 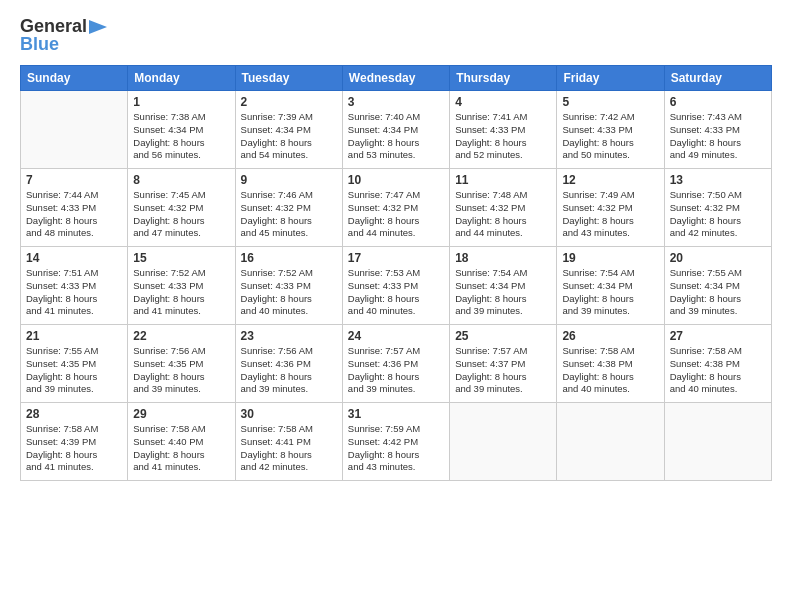 I want to click on day-number: 19, so click(x=610, y=258).